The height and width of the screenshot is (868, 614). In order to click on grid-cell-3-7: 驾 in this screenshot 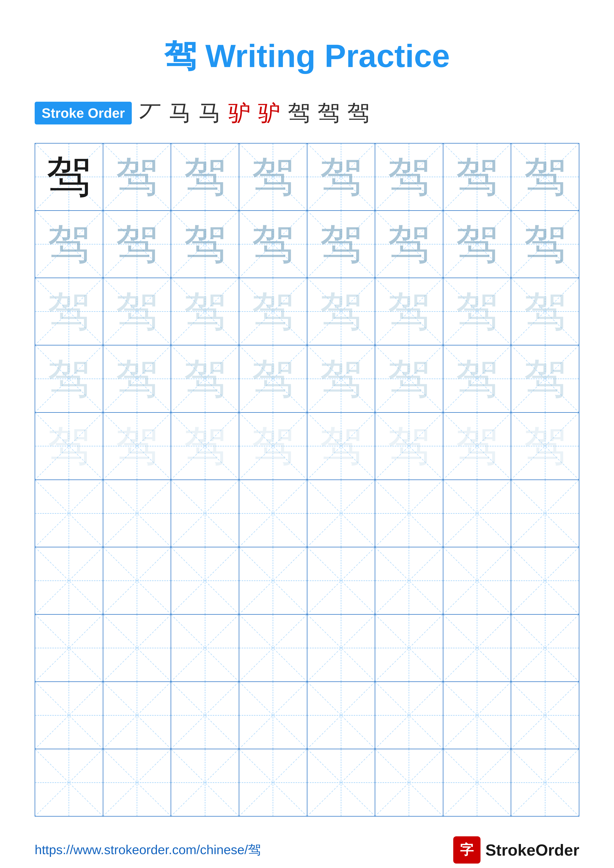, I will do `click(477, 312)`.